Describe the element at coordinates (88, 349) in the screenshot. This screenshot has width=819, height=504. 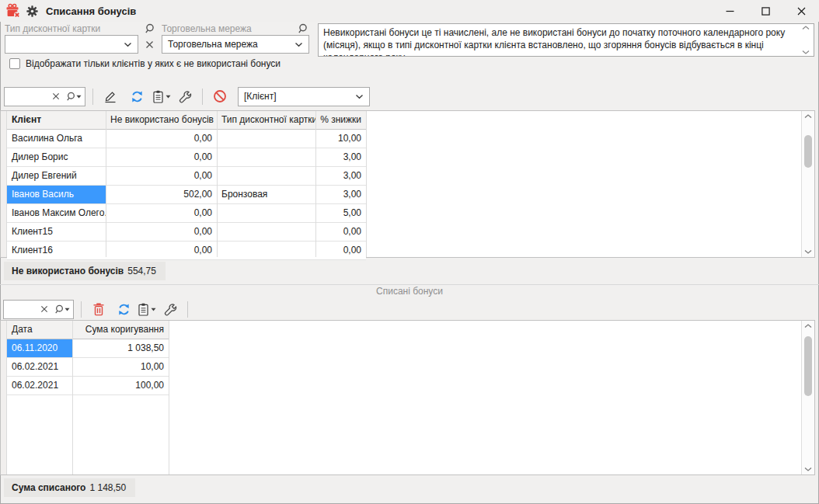
I see `writeoffs-table-row: 06.11.20201 038,50` at that location.